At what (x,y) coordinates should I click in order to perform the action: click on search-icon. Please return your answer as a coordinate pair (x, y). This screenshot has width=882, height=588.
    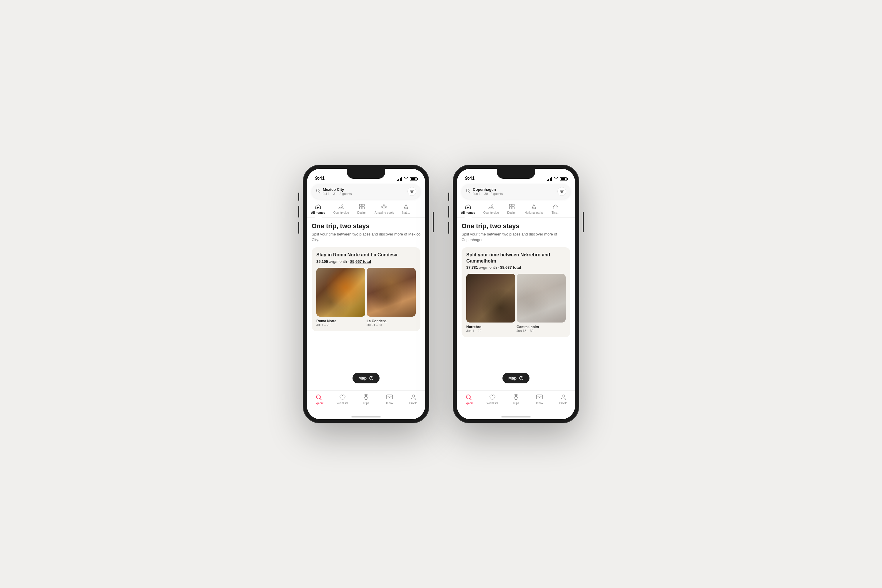
    Looking at the image, I should click on (318, 191).